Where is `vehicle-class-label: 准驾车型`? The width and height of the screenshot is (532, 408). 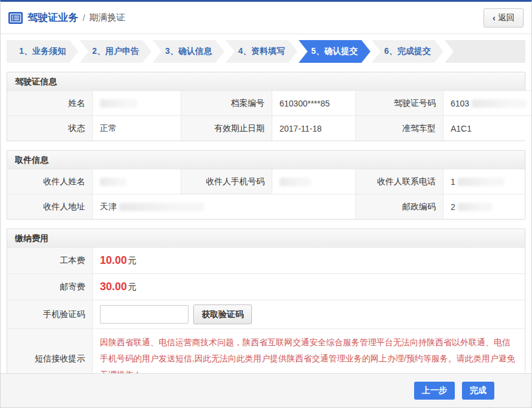 vehicle-class-label: 准驾车型 is located at coordinates (399, 128).